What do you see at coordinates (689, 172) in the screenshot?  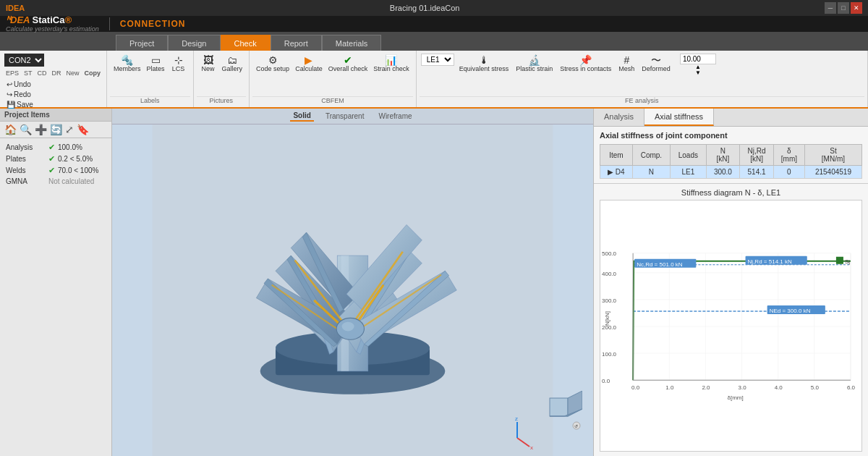 I see `cell-loads: LE1` at bounding box center [689, 172].